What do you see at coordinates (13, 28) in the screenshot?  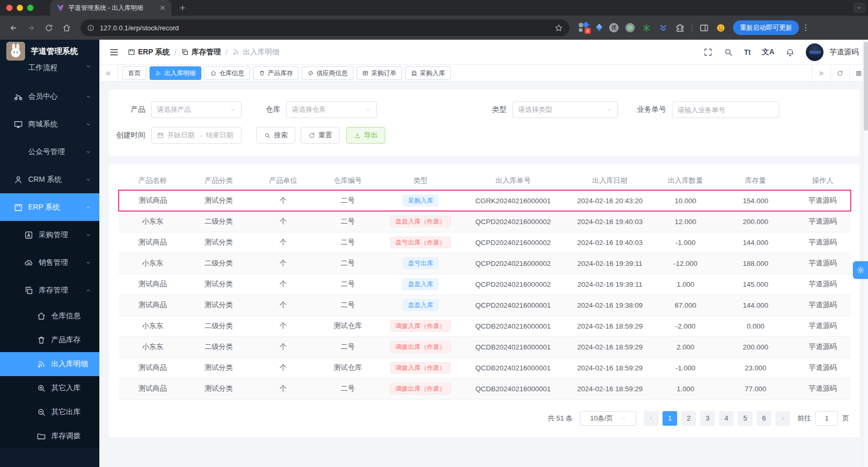 I see `back-button` at bounding box center [13, 28].